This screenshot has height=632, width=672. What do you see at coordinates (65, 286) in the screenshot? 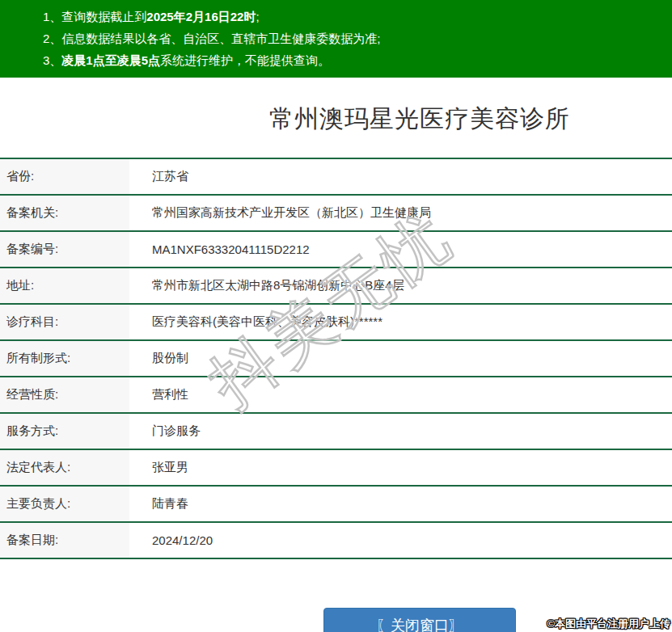
I see `row-label: 地址:` at bounding box center [65, 286].